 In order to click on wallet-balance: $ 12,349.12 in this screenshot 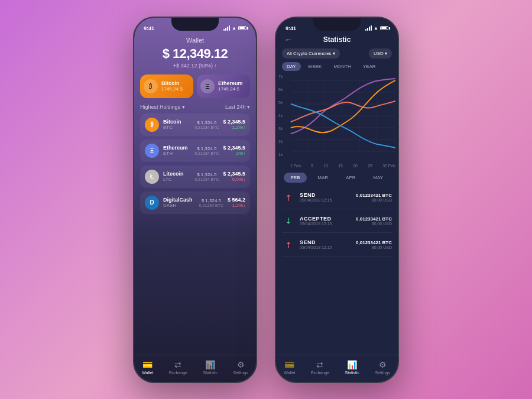, I will do `click(195, 54)`.